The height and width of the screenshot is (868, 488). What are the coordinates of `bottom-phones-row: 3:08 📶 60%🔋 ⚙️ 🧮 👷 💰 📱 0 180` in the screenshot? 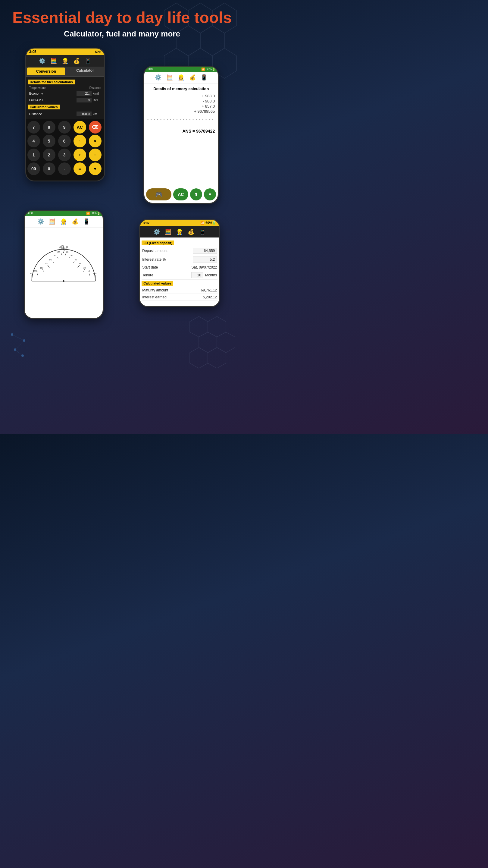 It's located at (122, 264).